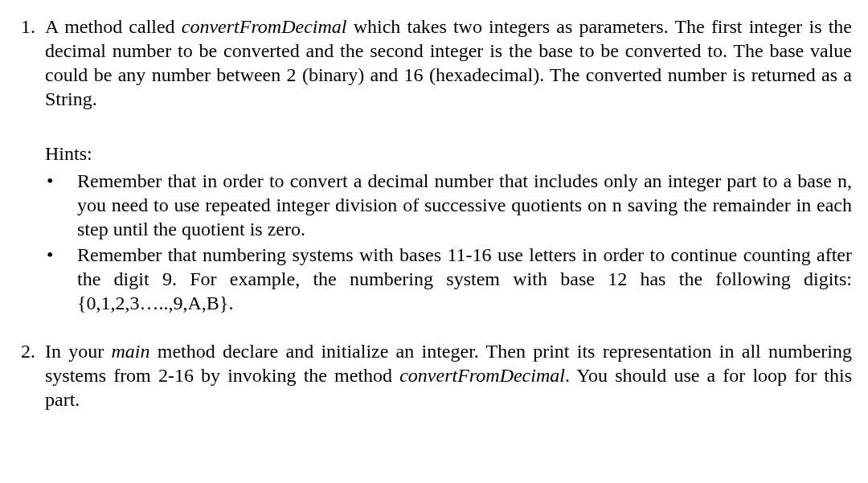  What do you see at coordinates (130, 351) in the screenshot?
I see `item-2-italic-main: main` at bounding box center [130, 351].